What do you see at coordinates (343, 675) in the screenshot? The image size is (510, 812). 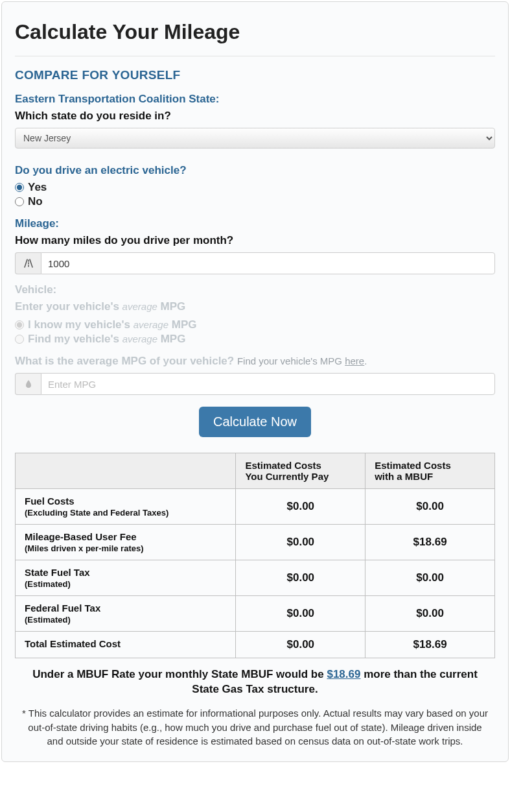 I see `summary-amount: $18.69` at bounding box center [343, 675].